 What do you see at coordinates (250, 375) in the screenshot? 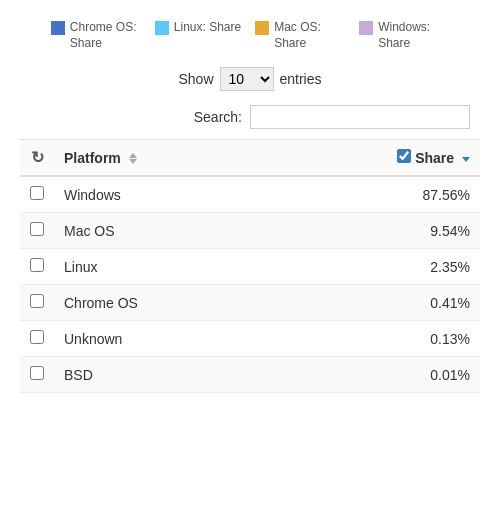
I see `table-row: BSD 0.01%` at bounding box center [250, 375].